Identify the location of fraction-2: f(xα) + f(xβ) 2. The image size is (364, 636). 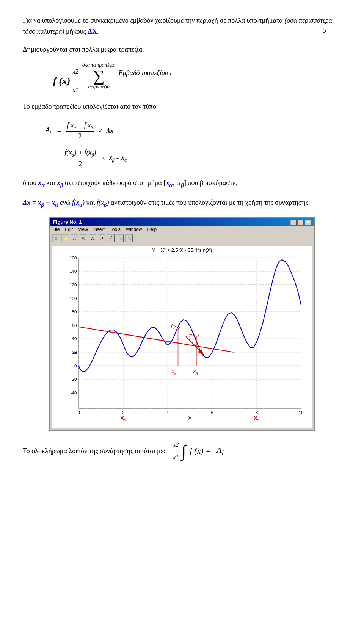
(80, 159).